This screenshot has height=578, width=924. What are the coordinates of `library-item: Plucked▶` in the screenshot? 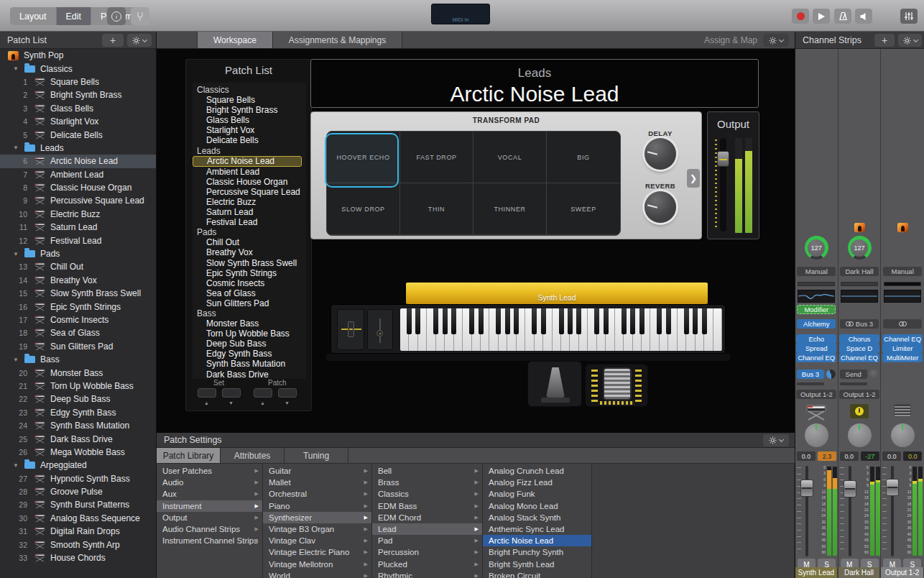 It's located at (427, 564).